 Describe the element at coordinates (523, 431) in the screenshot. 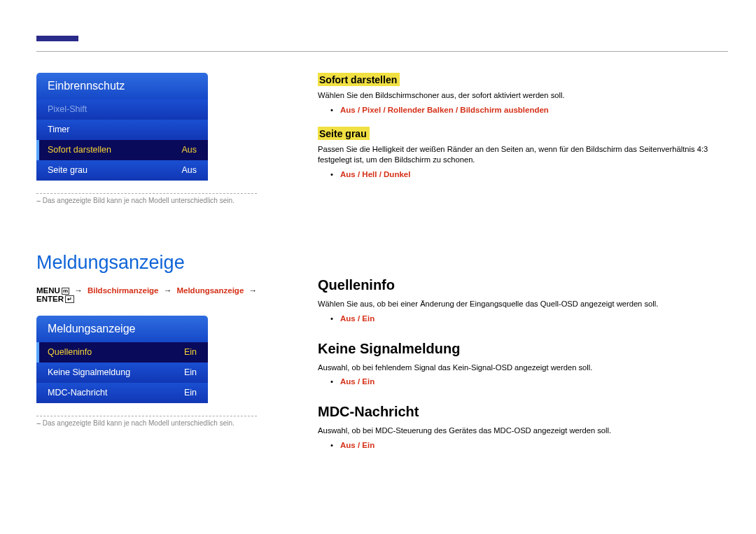

I see `desc-text: Auswahl, ob bei MDC-Steuerung des Geräte…` at that location.